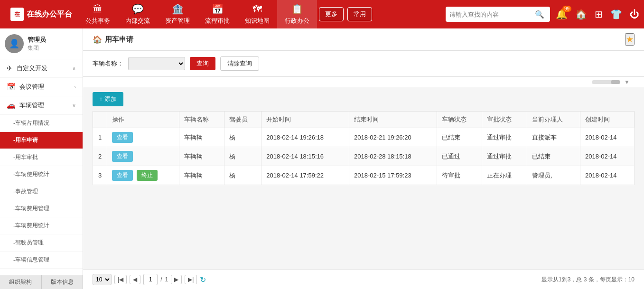 The image size is (644, 289). Describe the element at coordinates (29, 243) in the screenshot. I see `driver-label: 驾驶员管理` at that location.